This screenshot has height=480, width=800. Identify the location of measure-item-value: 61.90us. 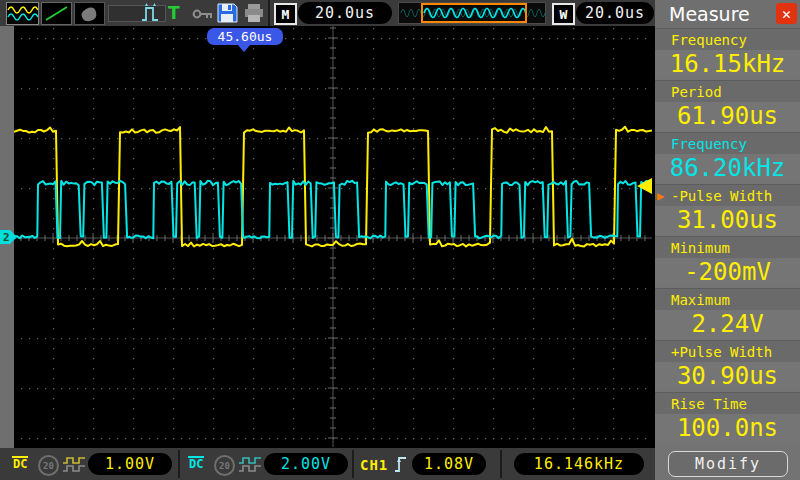
(728, 116).